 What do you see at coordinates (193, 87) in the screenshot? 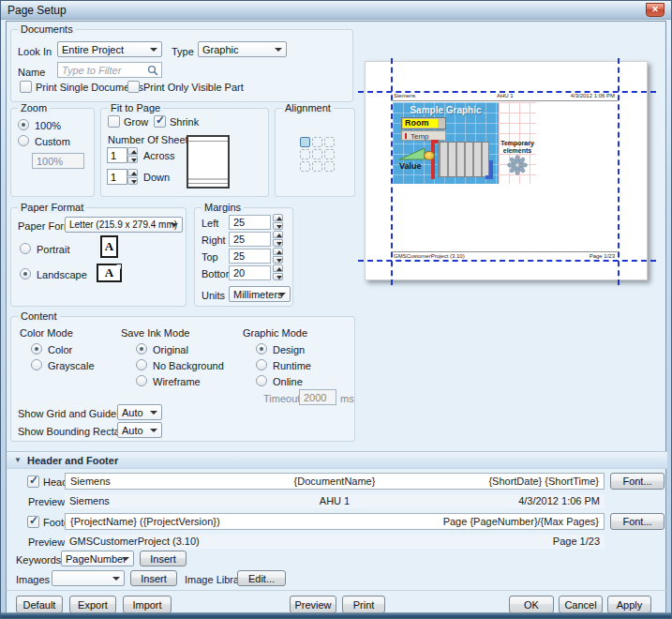
I see `print-only-visible-label: Print Only Visible Part` at bounding box center [193, 87].